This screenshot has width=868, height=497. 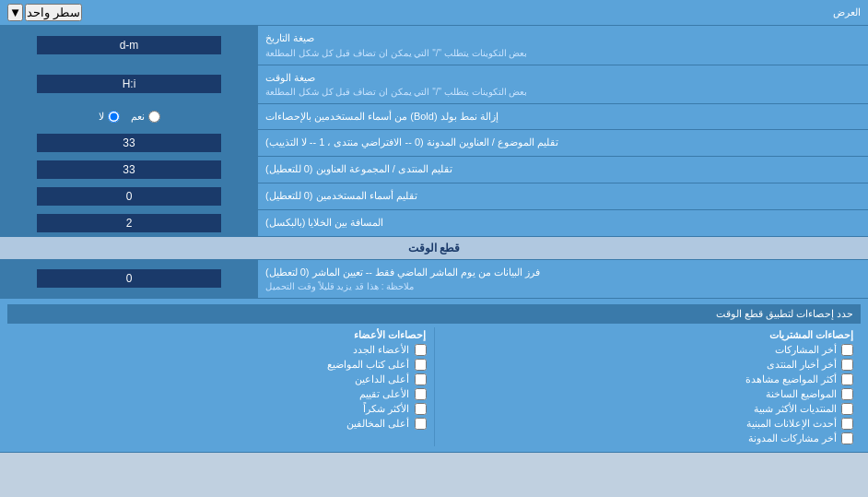 What do you see at coordinates (848, 395) in the screenshot?
I see `checkbox-hot` at bounding box center [848, 395].